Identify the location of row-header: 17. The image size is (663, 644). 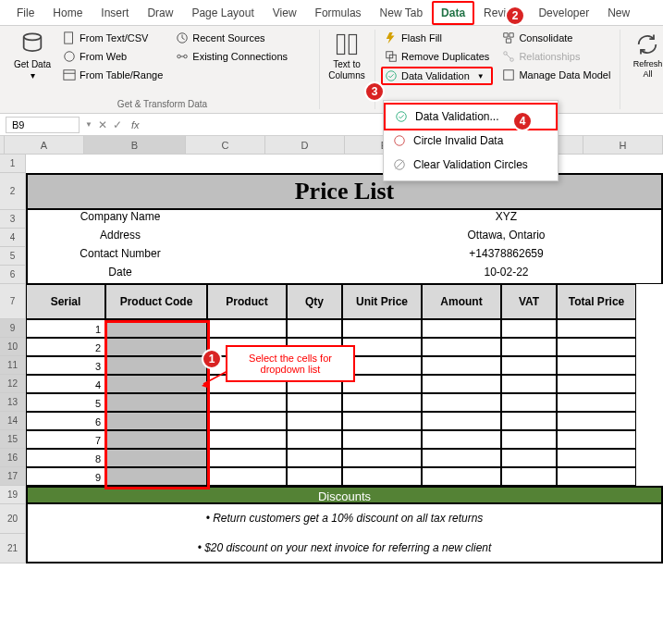
(13, 477).